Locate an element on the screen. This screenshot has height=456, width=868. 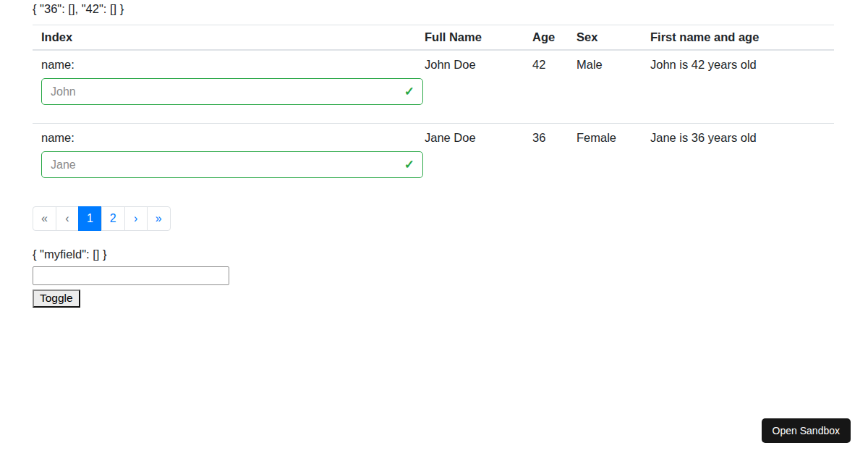
page-number-link: 1 is located at coordinates (90, 219).